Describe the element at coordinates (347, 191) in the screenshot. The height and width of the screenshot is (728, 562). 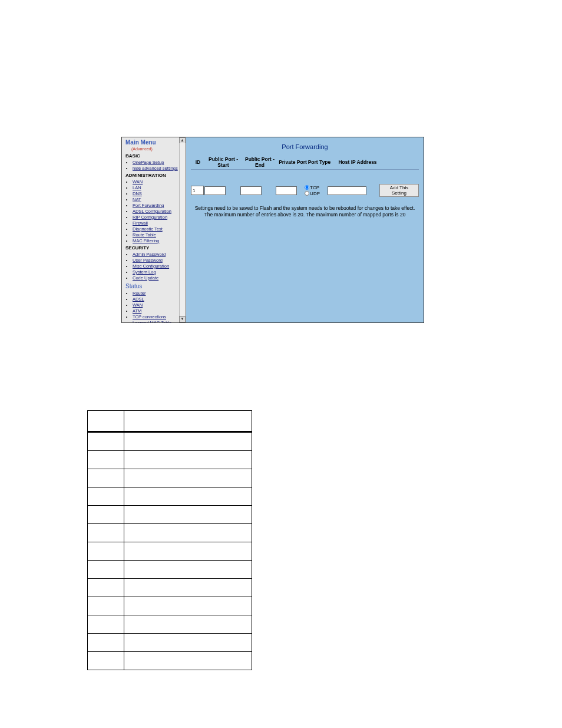
I see `host-ip-input` at that location.